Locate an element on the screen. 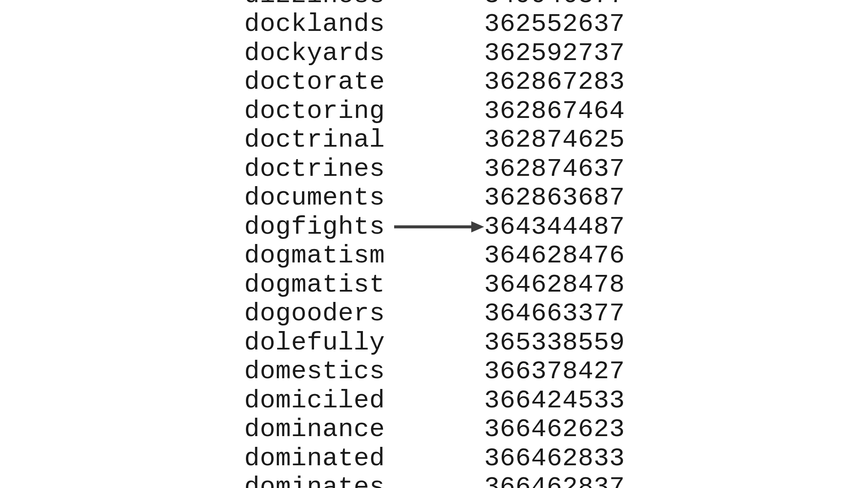  list-row: domiciled366424533 is located at coordinates (437, 401).